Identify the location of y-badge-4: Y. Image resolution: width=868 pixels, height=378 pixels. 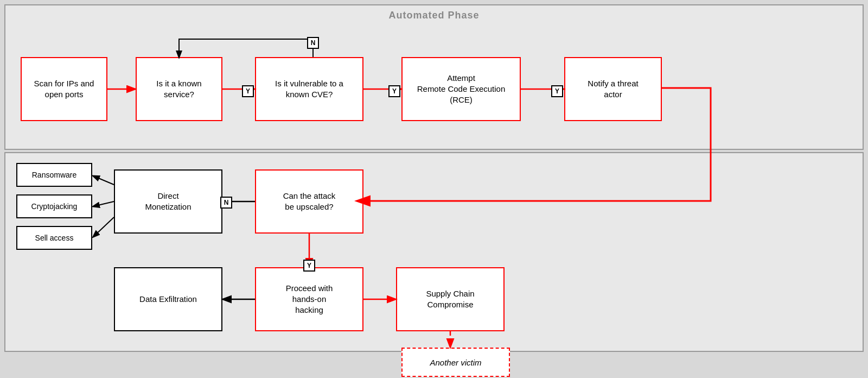
(309, 266).